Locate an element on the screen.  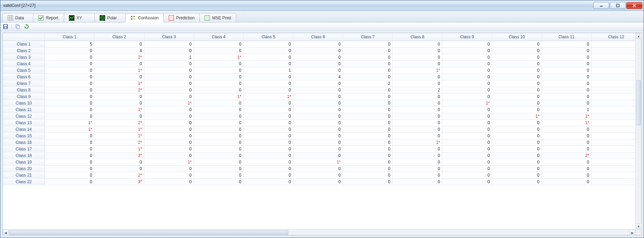
row-header: Class 16 is located at coordinates (24, 142).